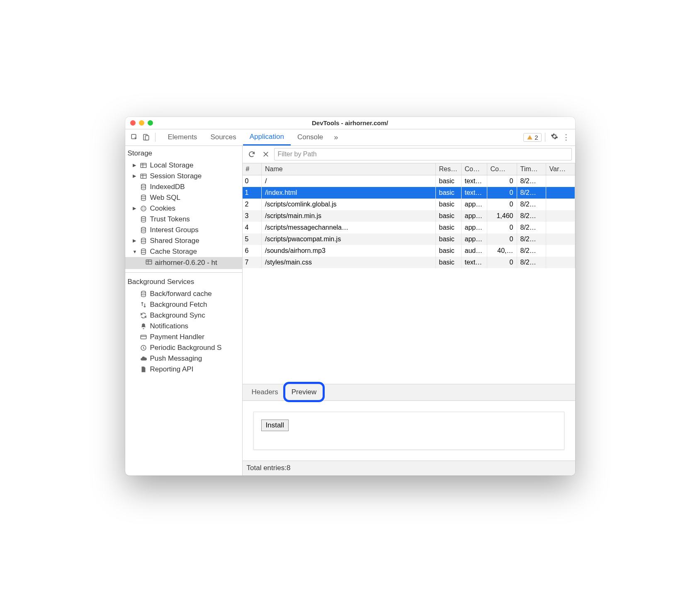 The width and height of the screenshot is (700, 592). Describe the element at coordinates (531, 169) in the screenshot. I see `th-time-cached: Tim…` at that location.